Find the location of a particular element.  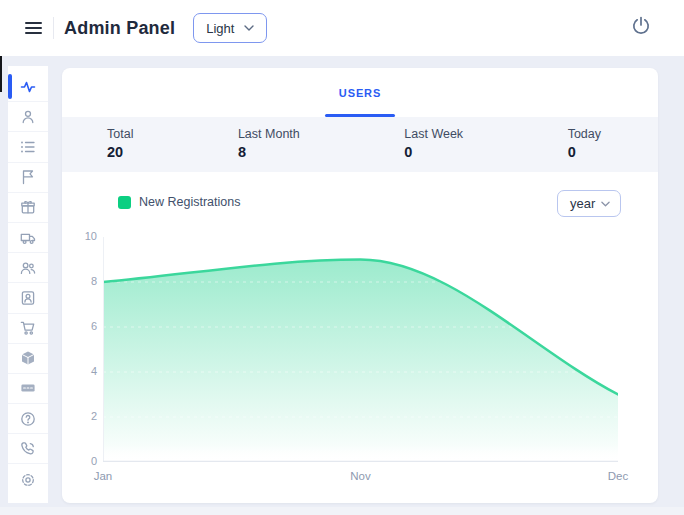

truck-icon is located at coordinates (28, 238).